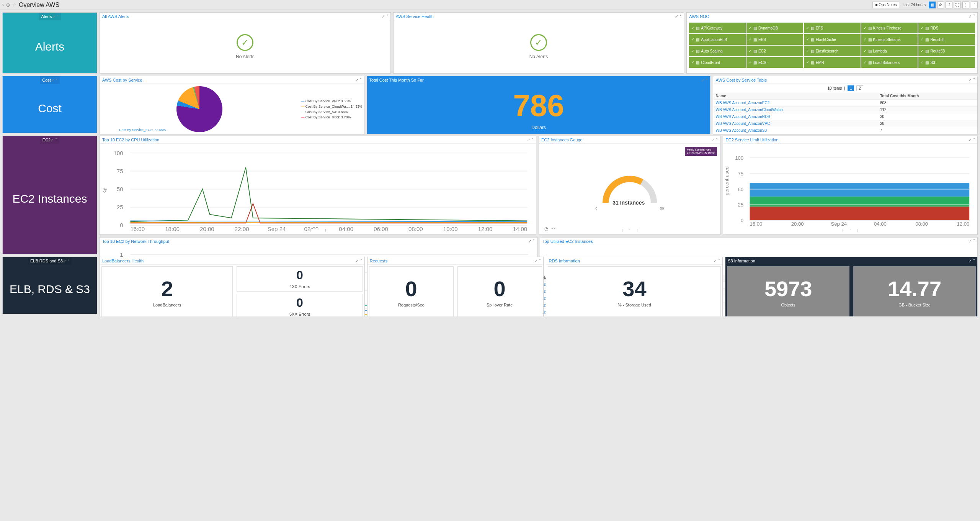  I want to click on noc-item: ✓▤EC2, so click(775, 51).